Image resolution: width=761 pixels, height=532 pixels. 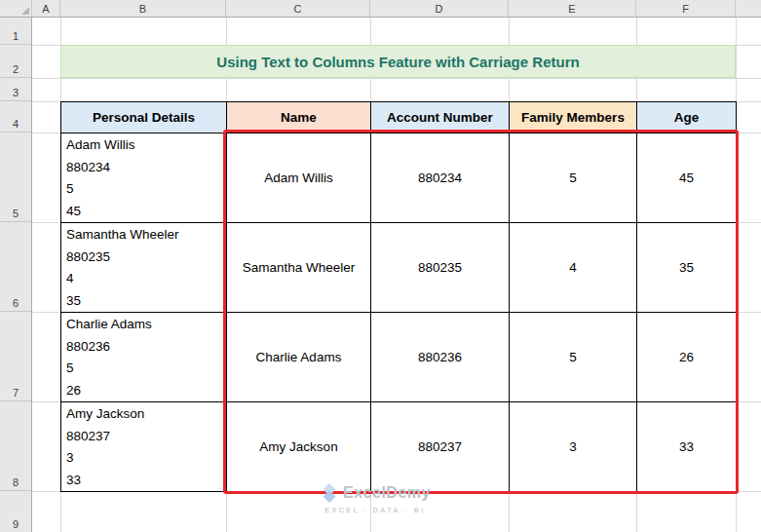 I want to click on watermark-tagline: EXCEL · DATA · BI, so click(x=375, y=511).